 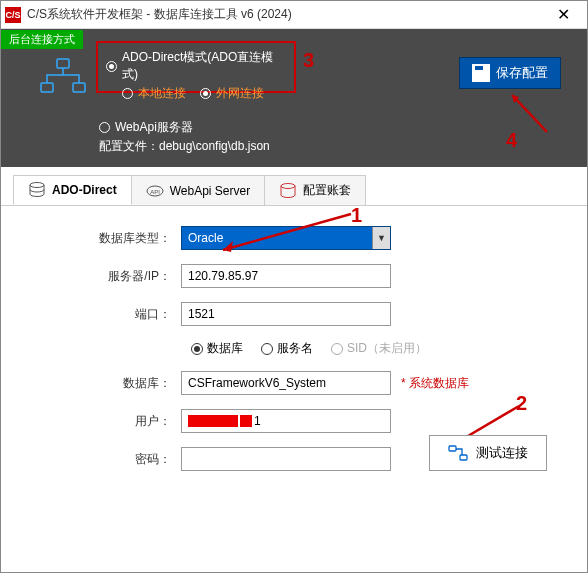 What do you see at coordinates (488, 453) in the screenshot?
I see `test-connection-button: 测试连接` at bounding box center [488, 453].